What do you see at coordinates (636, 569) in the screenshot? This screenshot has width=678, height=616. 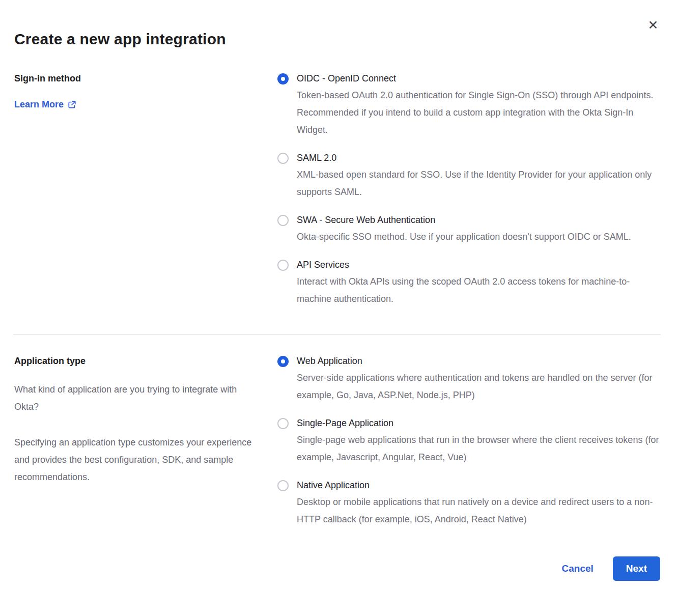 I see `next-button: Next` at bounding box center [636, 569].